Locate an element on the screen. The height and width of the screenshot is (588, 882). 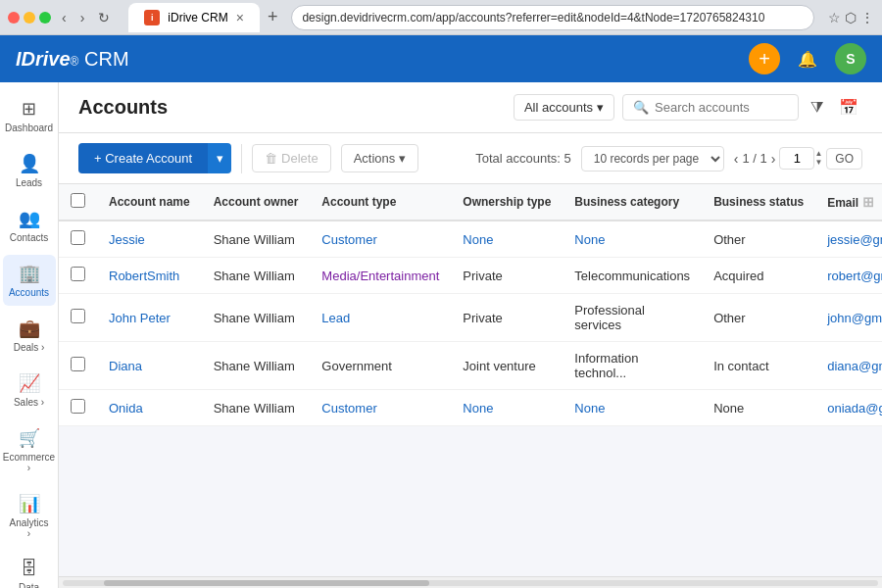
calendar-icon-button: 📅 is located at coordinates (849, 108).